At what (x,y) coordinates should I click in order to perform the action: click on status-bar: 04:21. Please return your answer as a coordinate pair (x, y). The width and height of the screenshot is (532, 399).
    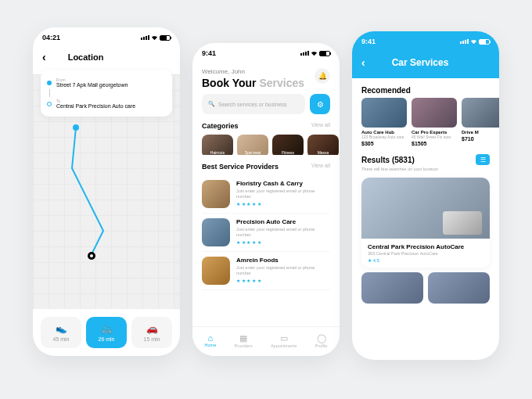
    Looking at the image, I should click on (106, 38).